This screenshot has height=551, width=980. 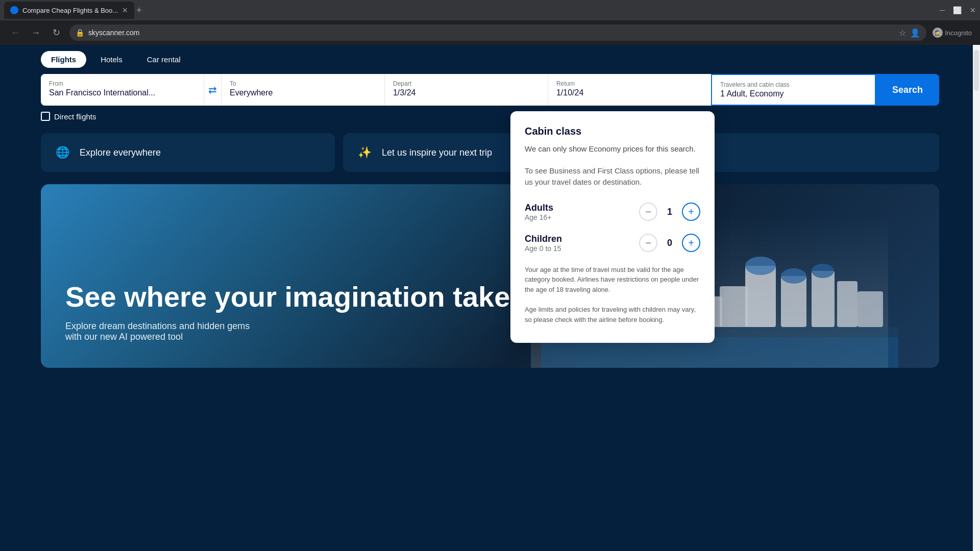 What do you see at coordinates (325, 297) in the screenshot?
I see `hero-title: See where your imagination takes you` at bounding box center [325, 297].